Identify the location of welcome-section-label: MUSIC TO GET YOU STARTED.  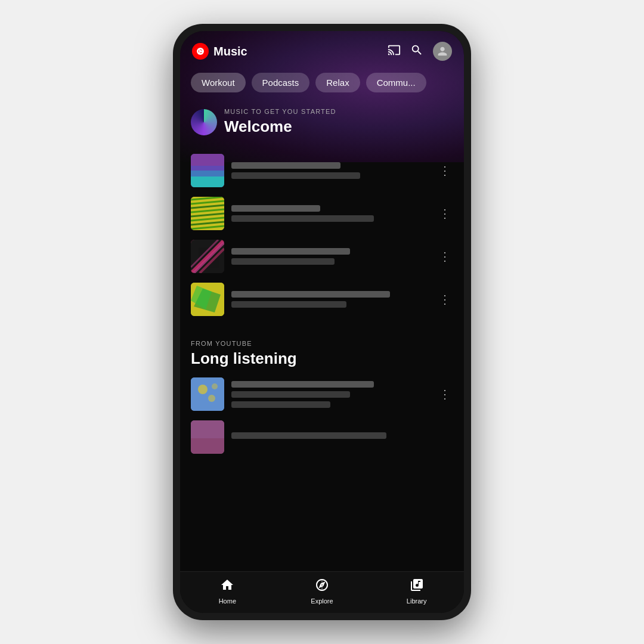
(280, 112).